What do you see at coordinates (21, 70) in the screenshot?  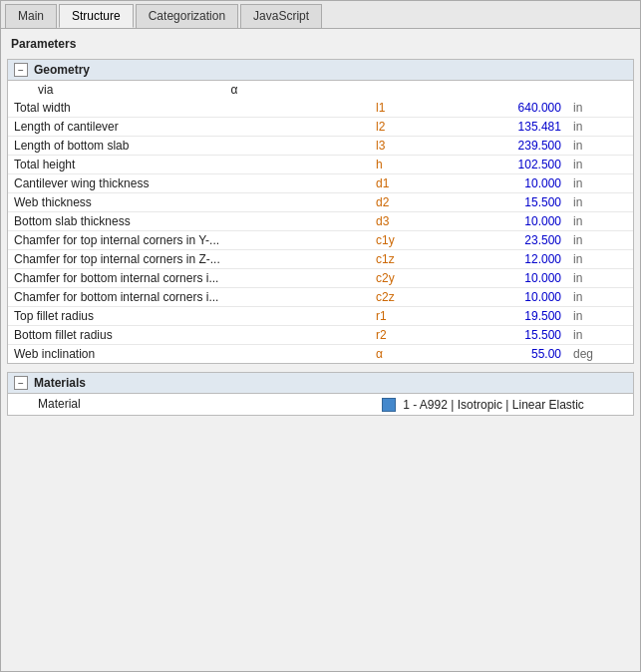 I see `geometry-collapse-btn: −` at bounding box center [21, 70].